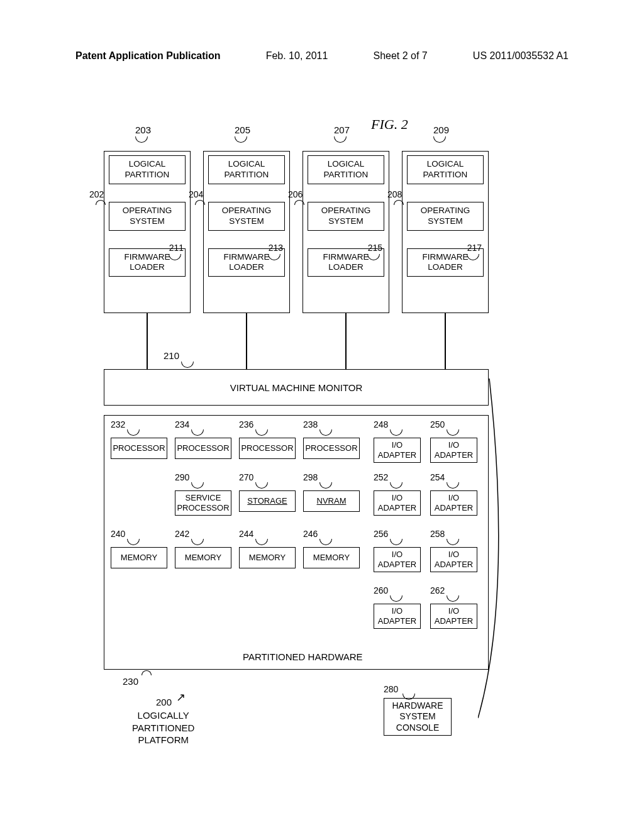 The height and width of the screenshot is (830, 644). What do you see at coordinates (164, 702) in the screenshot?
I see `ref-label: 200` at bounding box center [164, 702].